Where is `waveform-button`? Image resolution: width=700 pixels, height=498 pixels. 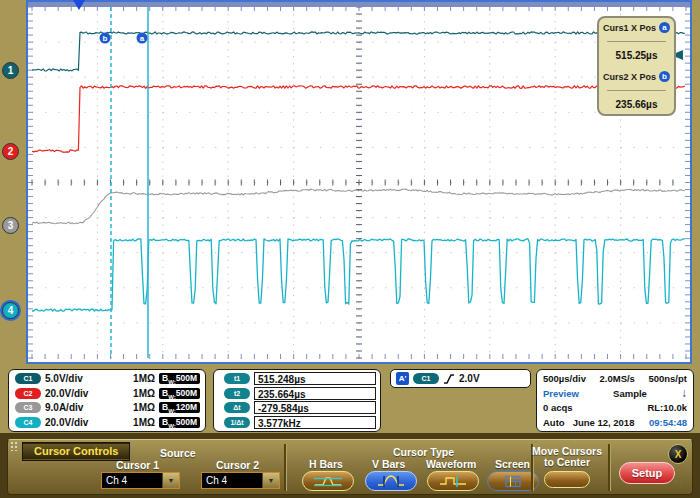
waveform-button is located at coordinates (453, 481).